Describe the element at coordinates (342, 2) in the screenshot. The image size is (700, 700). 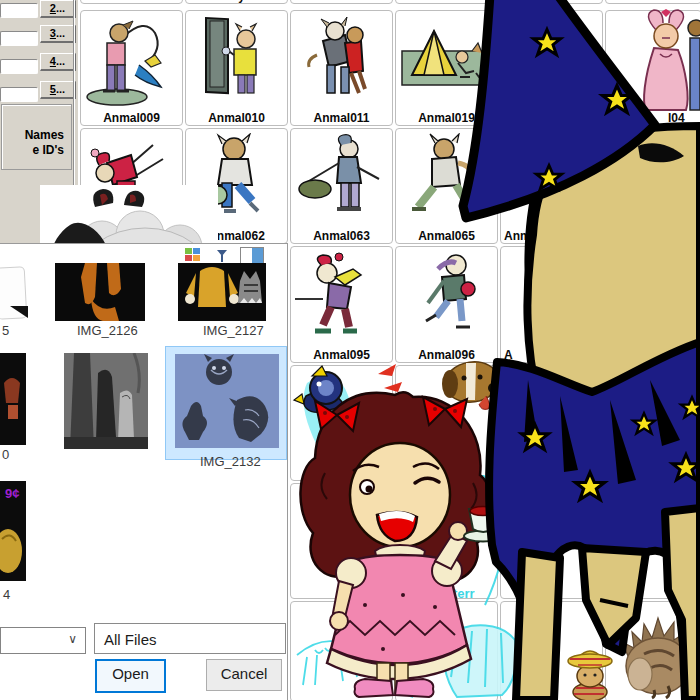
I see `grid-cell: 201003` at that location.